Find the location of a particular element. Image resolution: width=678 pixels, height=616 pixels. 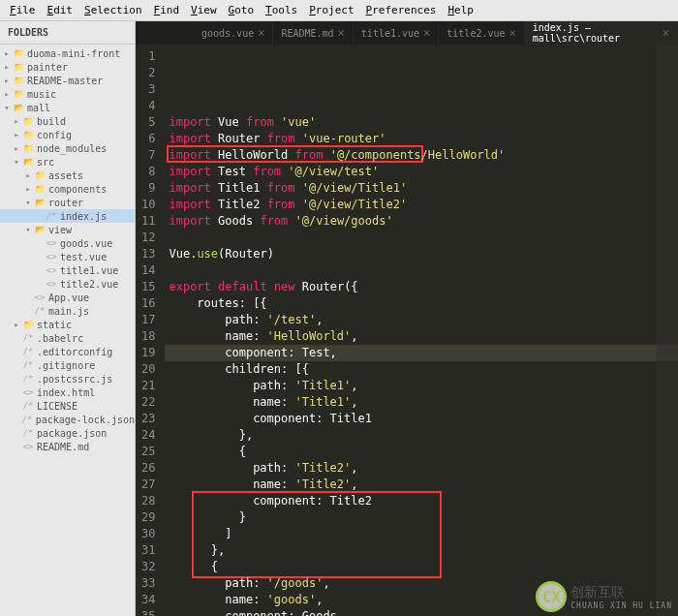

file-icon: /* is located at coordinates (27, 419).